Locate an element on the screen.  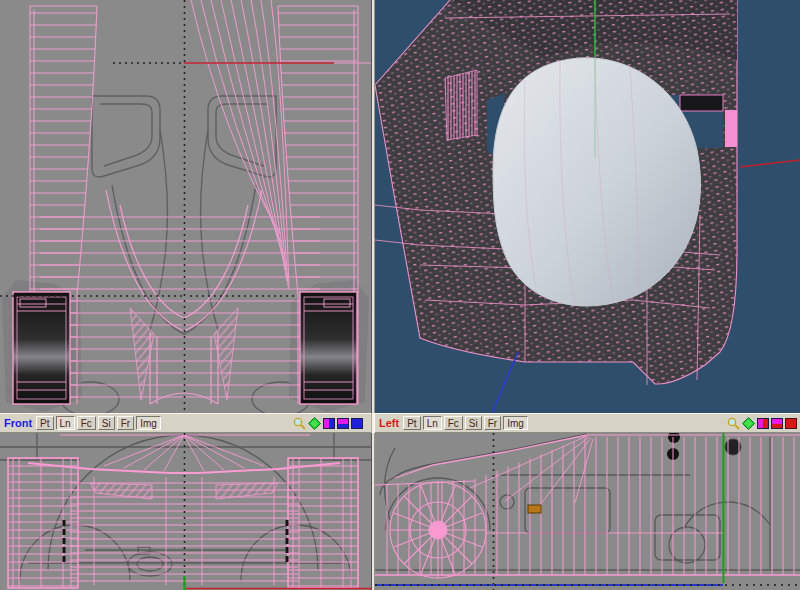
front-view-pink is located at coordinates (183, 512).